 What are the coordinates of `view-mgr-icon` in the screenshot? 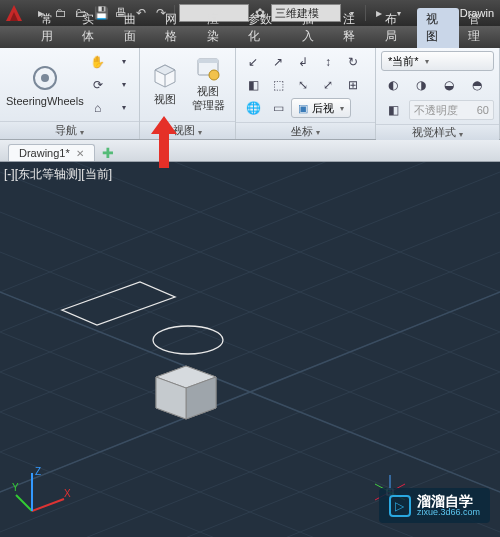 It's located at (208, 69).